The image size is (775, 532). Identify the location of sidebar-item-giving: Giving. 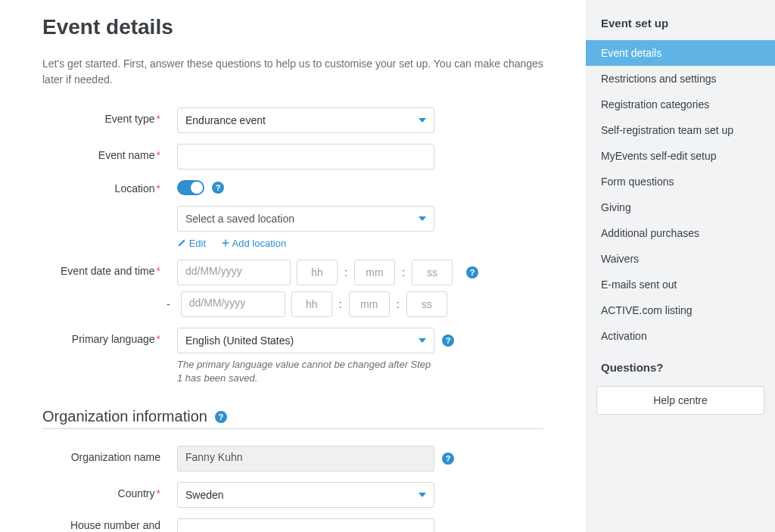
(680, 207).